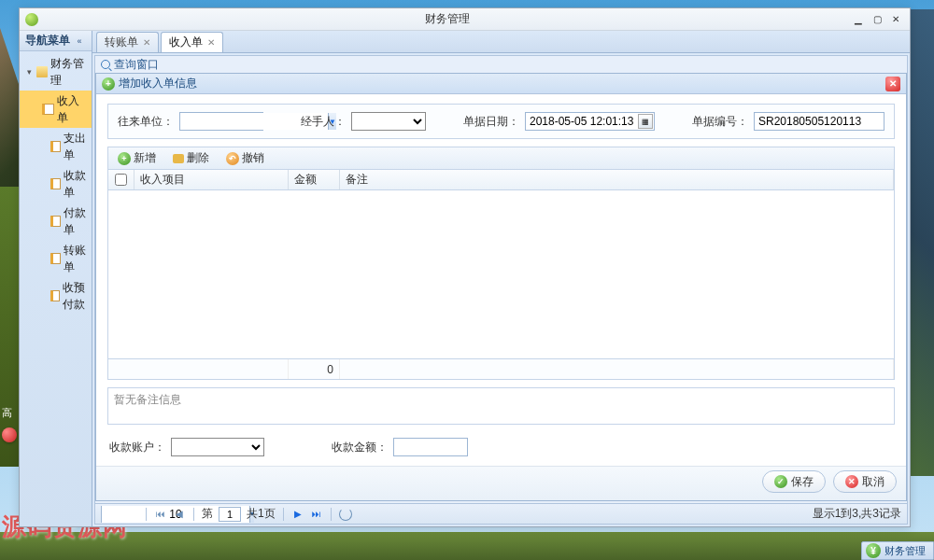  I want to click on calendar-icon: ▦, so click(645, 121).